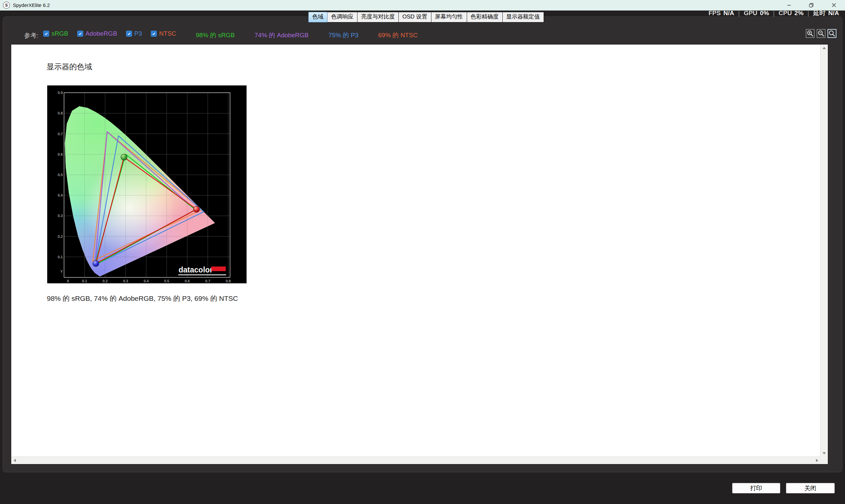 This screenshot has height=504, width=845. I want to click on zoom-in-button, so click(810, 33).